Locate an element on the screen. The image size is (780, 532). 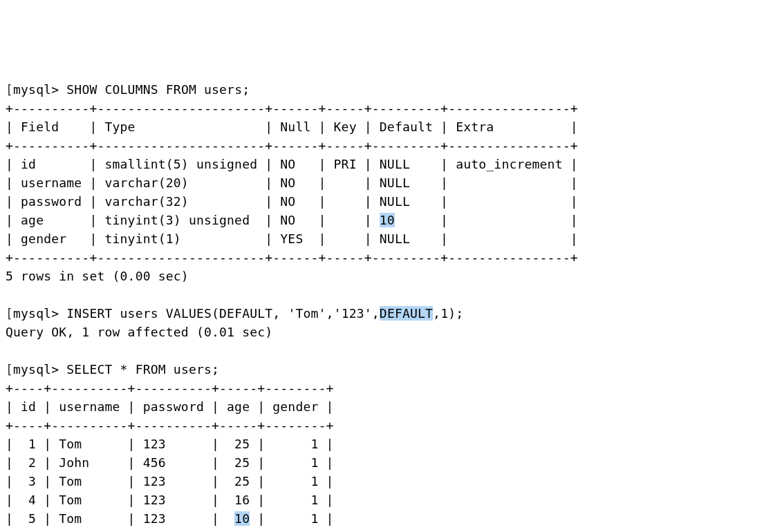
result-summary: 5 rows in set (0.00 sec) is located at coordinates (97, 276).